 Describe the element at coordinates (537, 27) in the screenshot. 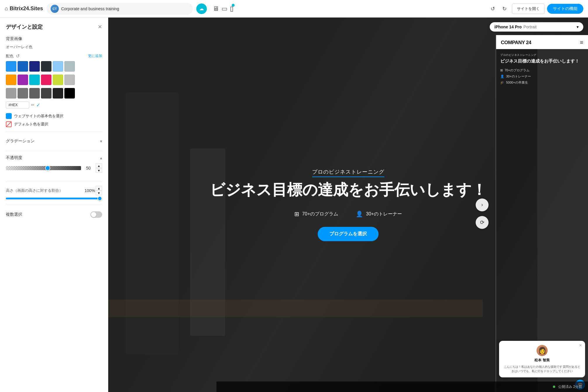

I see `device-selector-container: iPhone 14 Pro Portrait ▾` at that location.